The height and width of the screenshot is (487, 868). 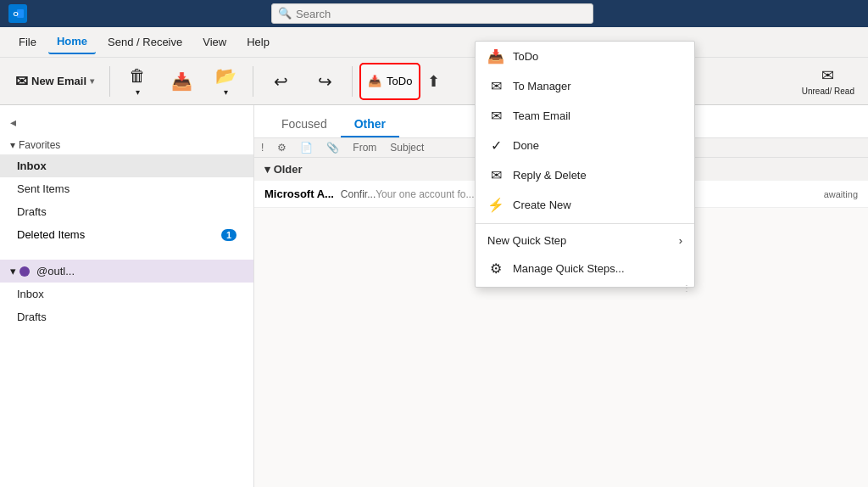 What do you see at coordinates (549, 175) in the screenshot?
I see `reply-delete-label: Reply & Delete` at bounding box center [549, 175].